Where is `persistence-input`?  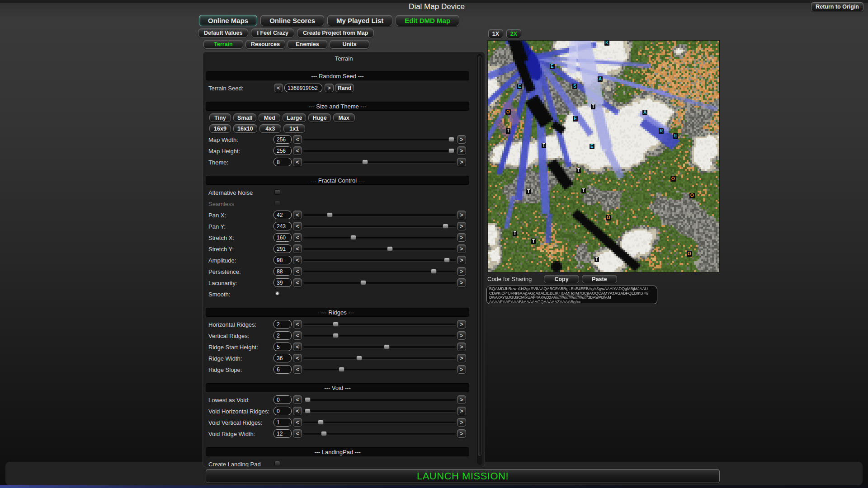 persistence-input is located at coordinates (283, 271).